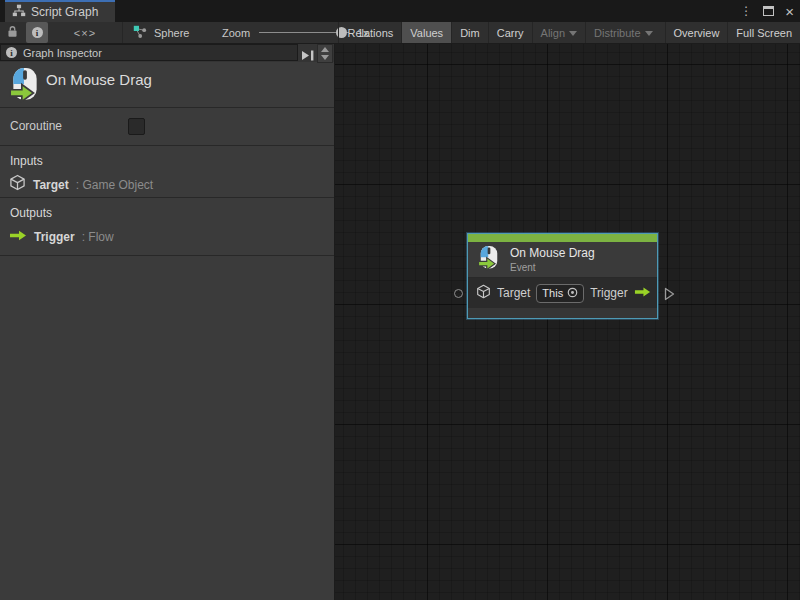  What do you see at coordinates (167, 126) in the screenshot?
I see `coroutine-row: Coroutine` at bounding box center [167, 126].